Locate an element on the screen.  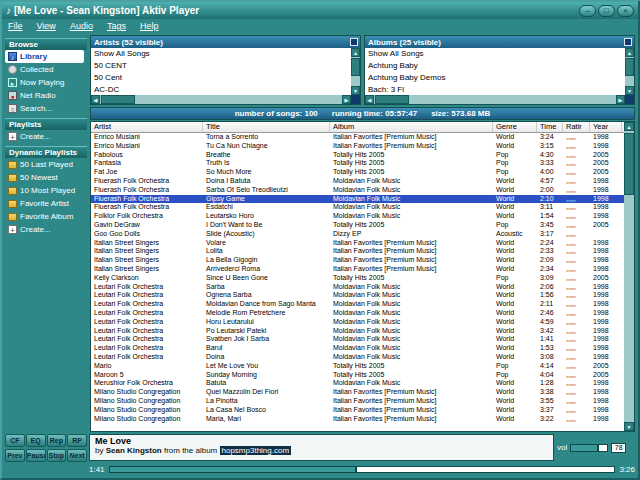
column-header-album: Album is located at coordinates (412, 127).